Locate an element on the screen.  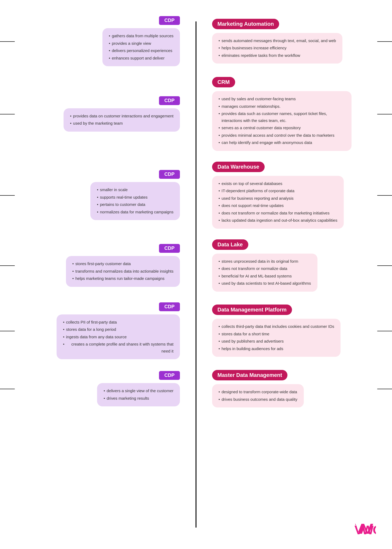
right-bullet: used by publishers and advertisers is located at coordinates (276, 341).